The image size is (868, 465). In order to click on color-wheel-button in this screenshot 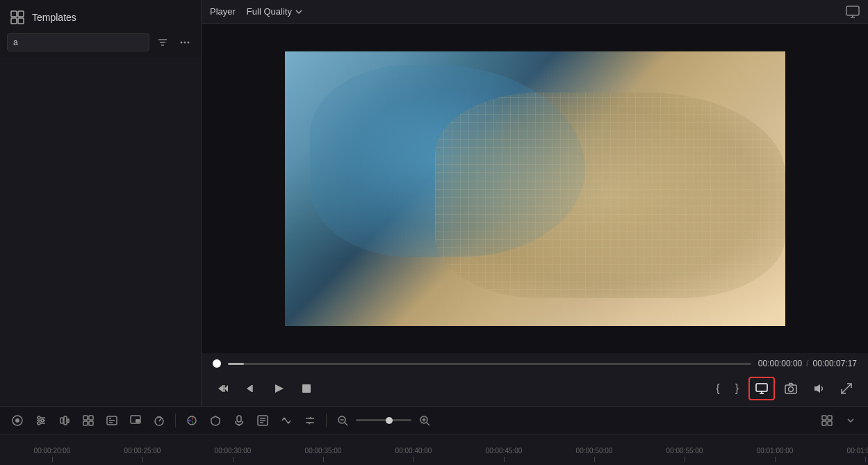, I will do `click(192, 421)`.